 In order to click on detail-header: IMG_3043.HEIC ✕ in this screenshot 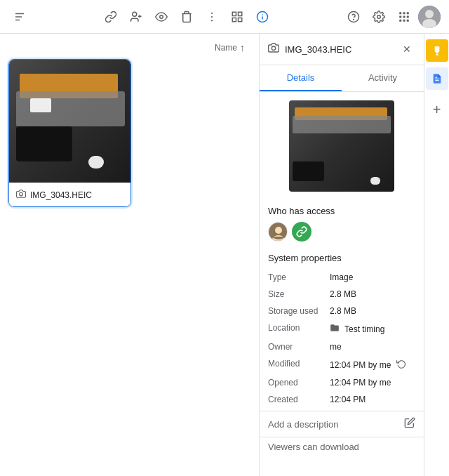, I will do `click(342, 49)`.